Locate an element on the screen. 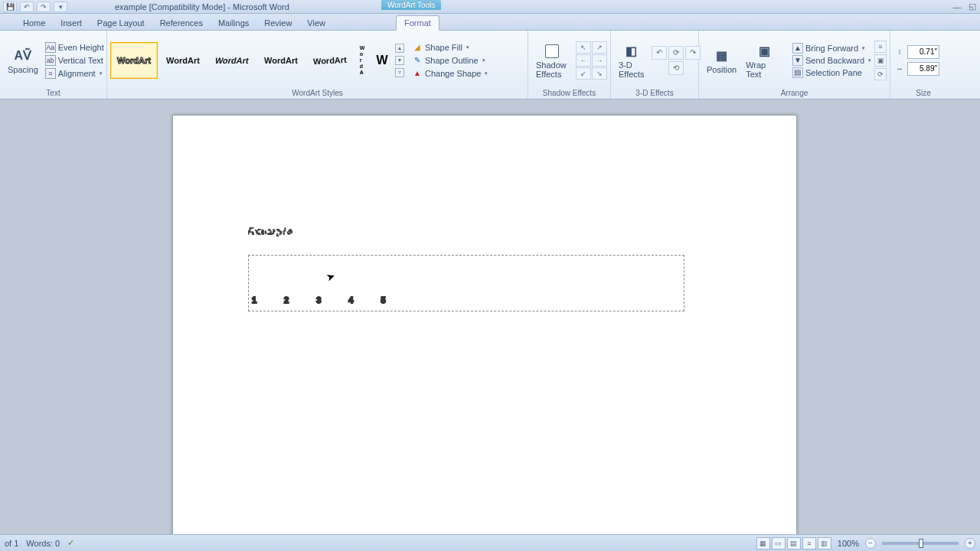 The width and height of the screenshot is (980, 551). vertical-text-button: ab Vertical Text is located at coordinates (75, 60).